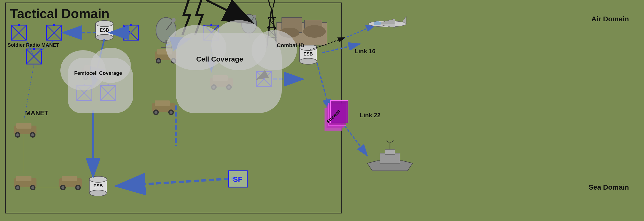 This screenshot has height=221, width=644. I want to click on link16-label: Link 16, so click(365, 51).